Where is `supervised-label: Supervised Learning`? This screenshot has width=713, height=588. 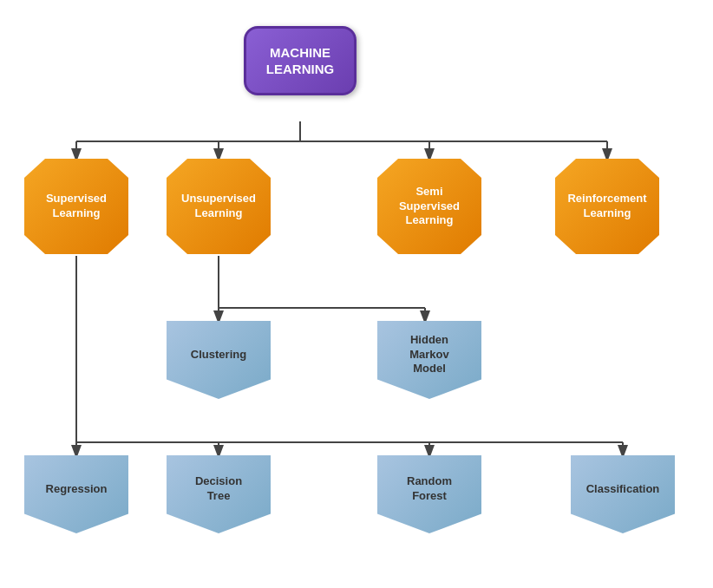 supervised-label: Supervised Learning is located at coordinates (76, 206).